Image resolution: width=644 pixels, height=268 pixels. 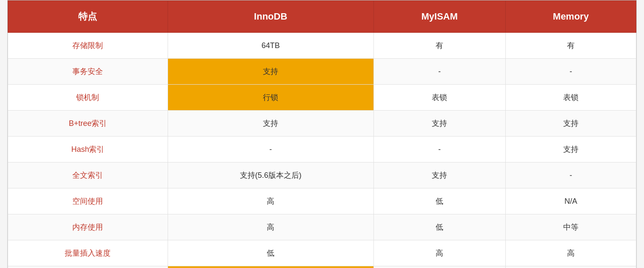 I want to click on cell-feature: 全文索引, so click(x=88, y=175).